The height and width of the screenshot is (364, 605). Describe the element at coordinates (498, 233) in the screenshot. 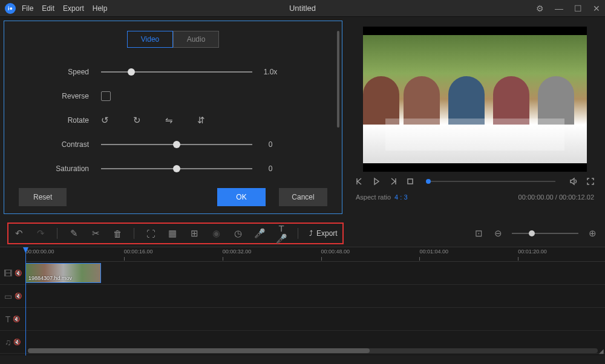

I see `zoom-out-icon: ⊖` at that location.